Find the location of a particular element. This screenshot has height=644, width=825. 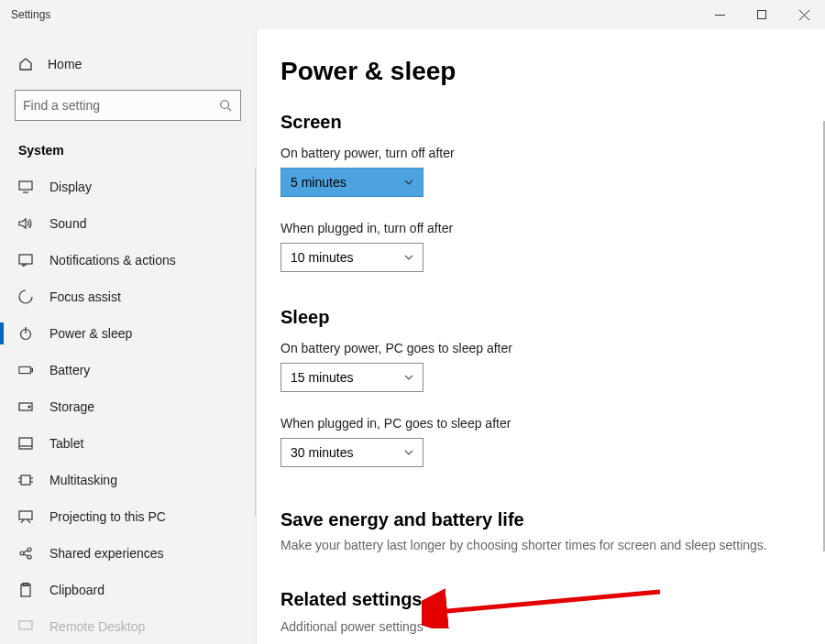

nav-clipboard: Clipboard is located at coordinates (128, 590).